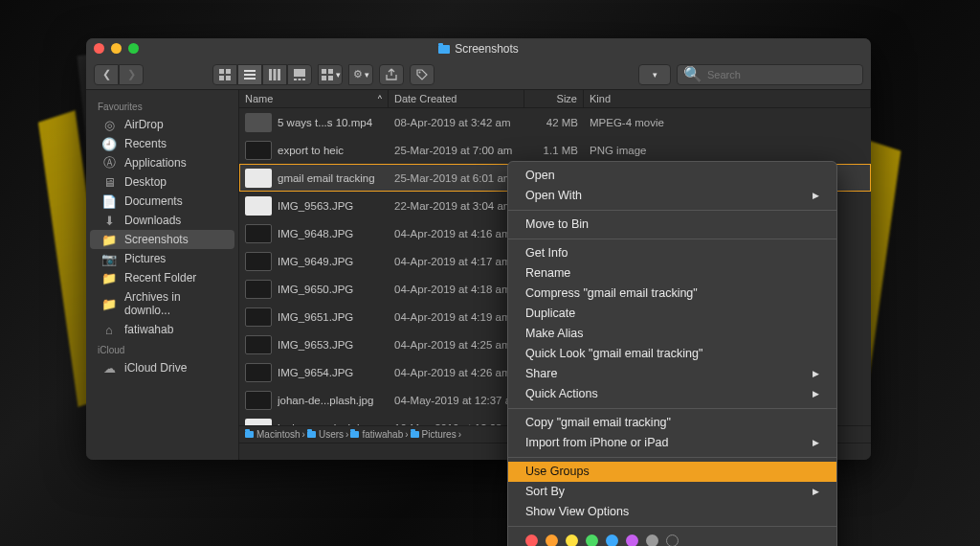 This screenshot has height=546, width=980. I want to click on sidebar-item-archives-in-downlo-: 📁Archives in downlo..., so click(163, 304).